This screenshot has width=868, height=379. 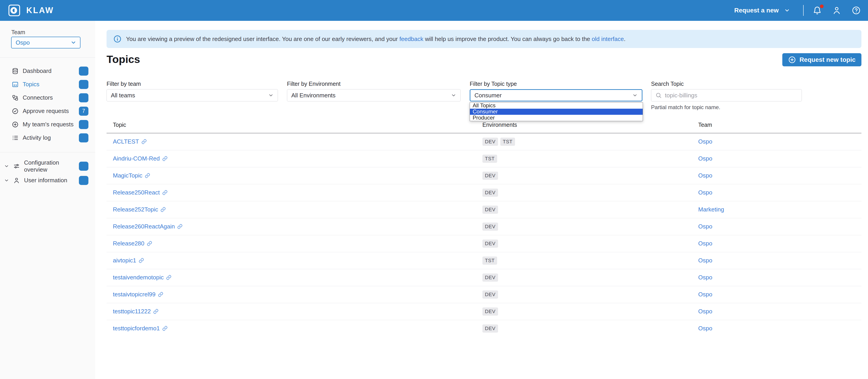 I want to click on sliders-icon, so click(x=17, y=166).